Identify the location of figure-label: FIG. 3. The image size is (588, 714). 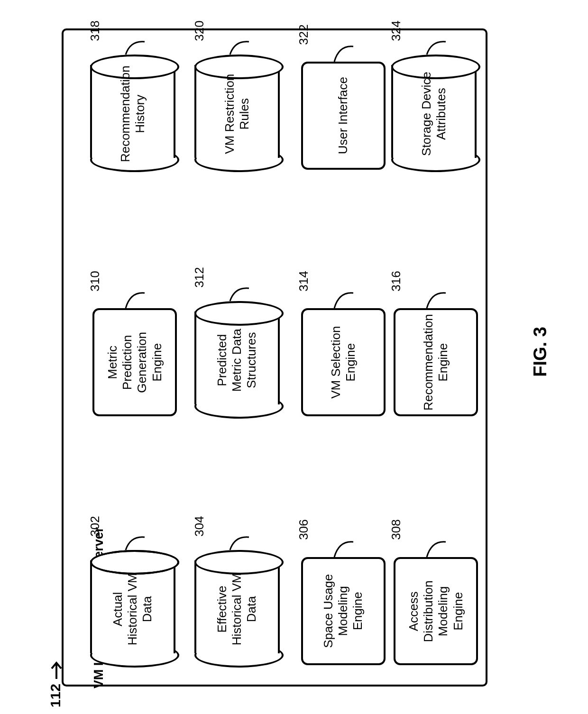
(541, 352).